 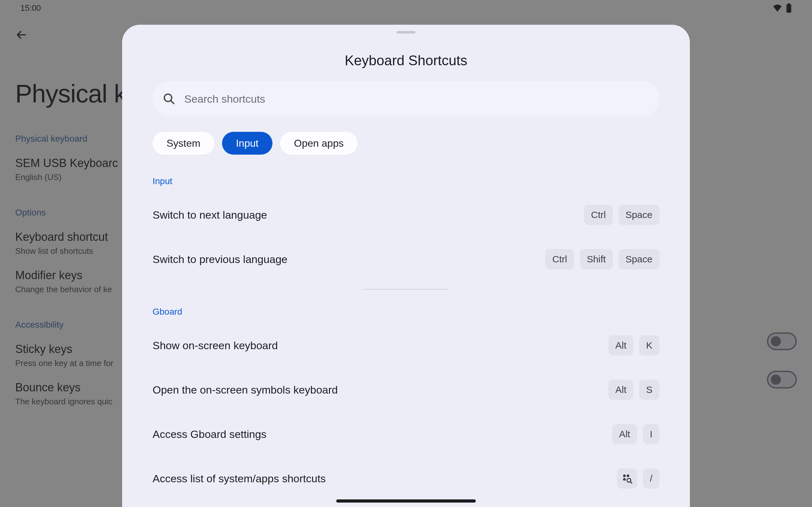 What do you see at coordinates (184, 143) in the screenshot?
I see `tab-system: System` at bounding box center [184, 143].